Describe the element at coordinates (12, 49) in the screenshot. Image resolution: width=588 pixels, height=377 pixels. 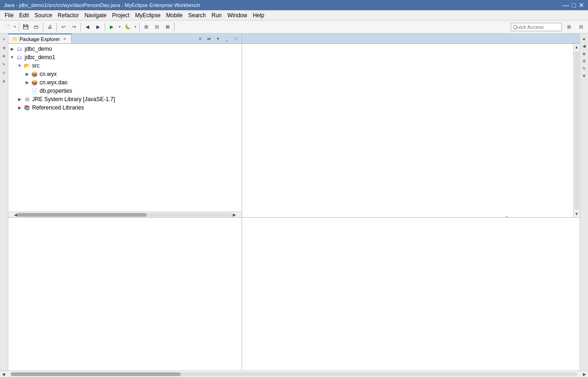
I see `tree-toggle-jdbc-demo: ▶` at that location.